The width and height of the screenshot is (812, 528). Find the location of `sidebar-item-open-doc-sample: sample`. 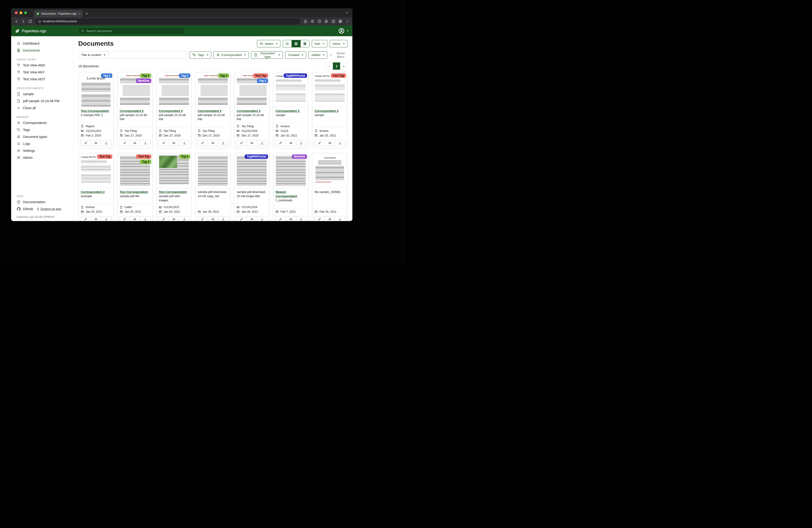

sidebar-item-open-doc-sample: sample is located at coordinates (42, 94).